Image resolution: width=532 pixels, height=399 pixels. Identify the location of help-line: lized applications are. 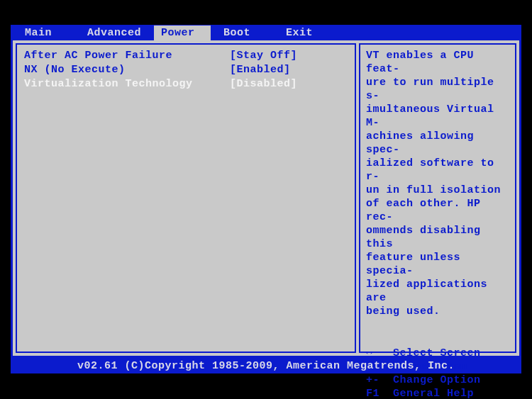
(438, 291).